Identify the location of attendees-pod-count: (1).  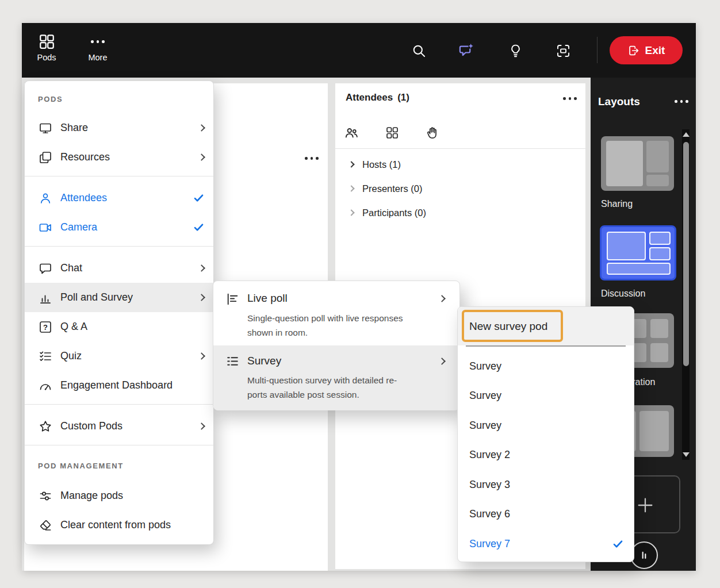
(404, 98).